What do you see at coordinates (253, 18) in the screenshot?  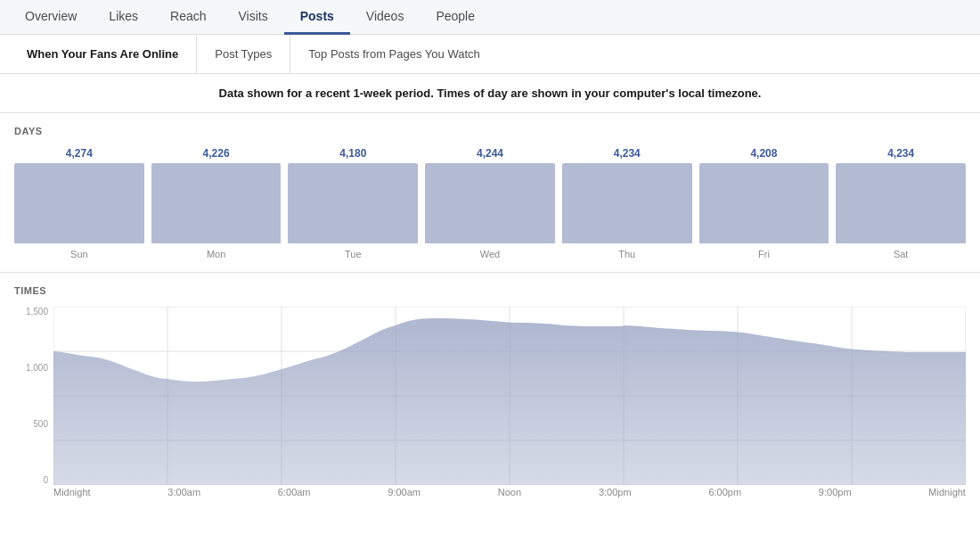 I see `nav-item-visits: Visits` at bounding box center [253, 18].